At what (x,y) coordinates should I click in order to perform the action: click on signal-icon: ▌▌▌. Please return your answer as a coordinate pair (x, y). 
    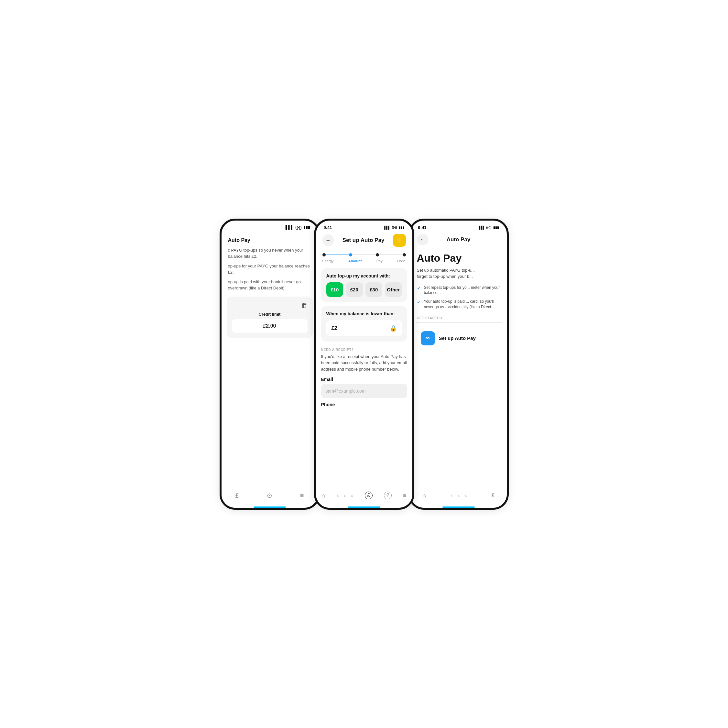
    Looking at the image, I should click on (290, 227).